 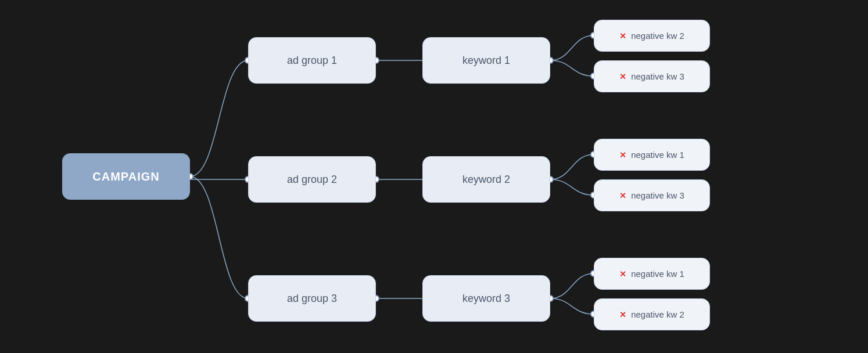 What do you see at coordinates (652, 315) in the screenshot?
I see `neg-kw-3-2-node: ✕ negative kw 2` at bounding box center [652, 315].